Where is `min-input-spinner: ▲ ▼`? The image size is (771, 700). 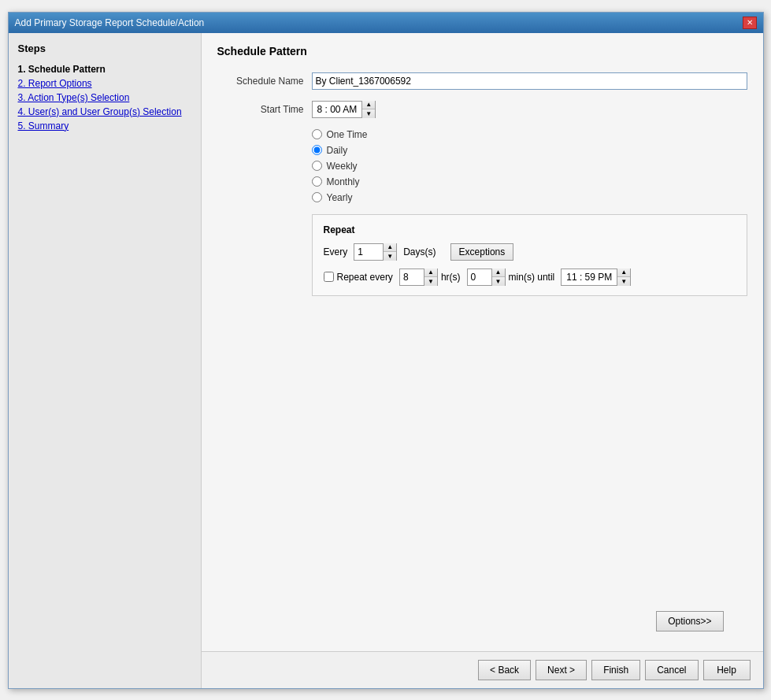
min-input-spinner: ▲ ▼ is located at coordinates (487, 277).